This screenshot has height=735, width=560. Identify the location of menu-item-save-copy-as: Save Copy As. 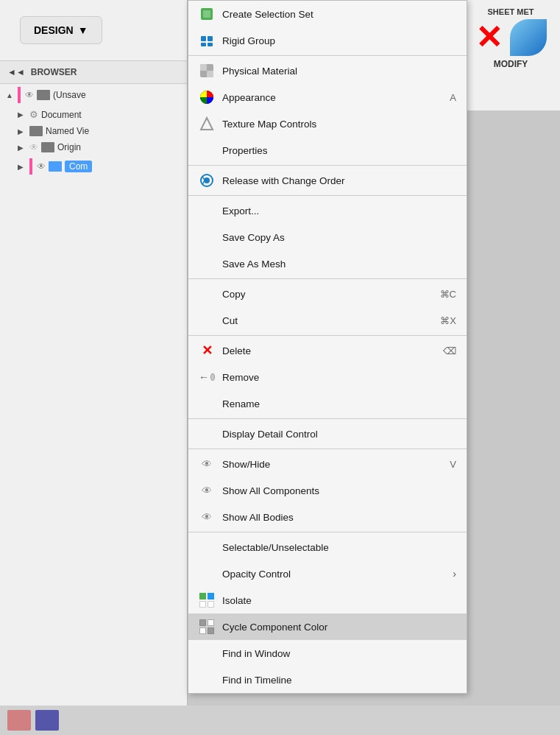
(327, 237).